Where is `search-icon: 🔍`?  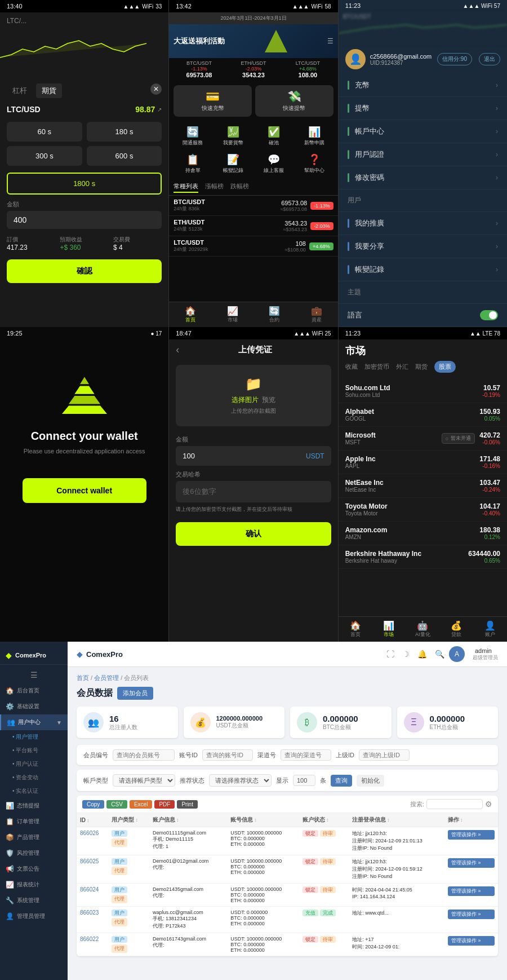 search-icon: 🔍 is located at coordinates (439, 654).